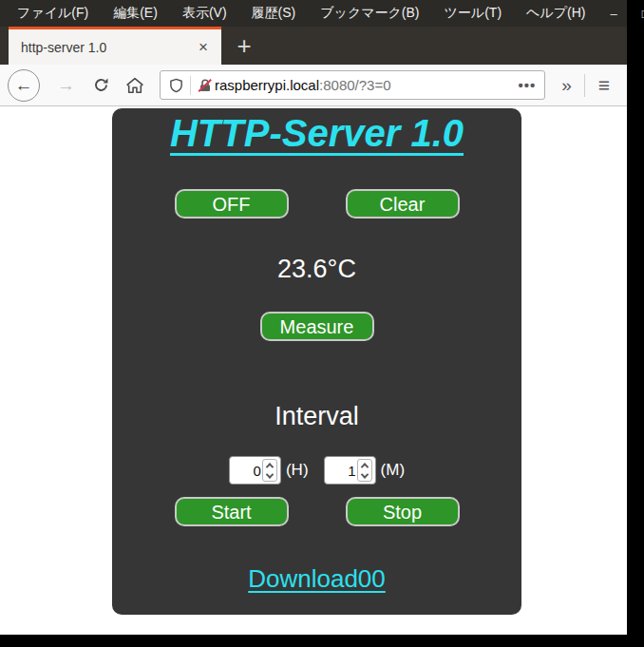 The width and height of the screenshot is (644, 647). I want to click on menu-view: 表示(V), so click(205, 13).